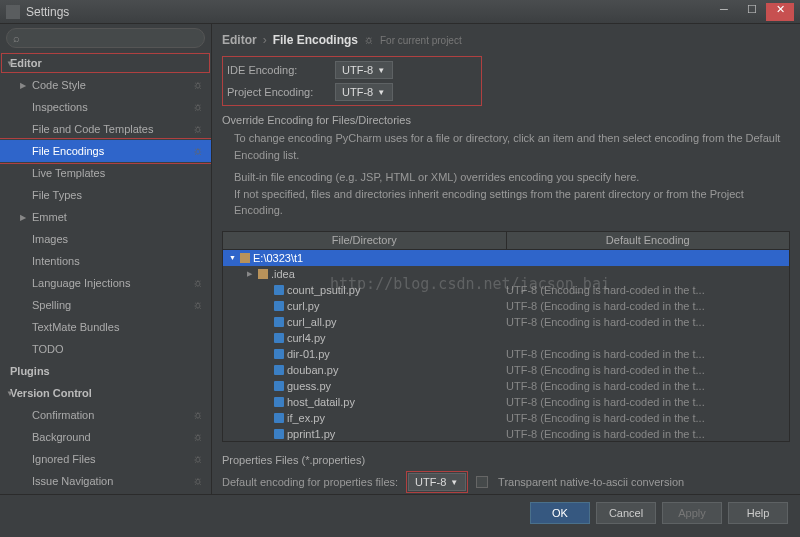 This screenshot has height=537, width=800. I want to click on props-title: Properties Files (*.properties), so click(506, 460).